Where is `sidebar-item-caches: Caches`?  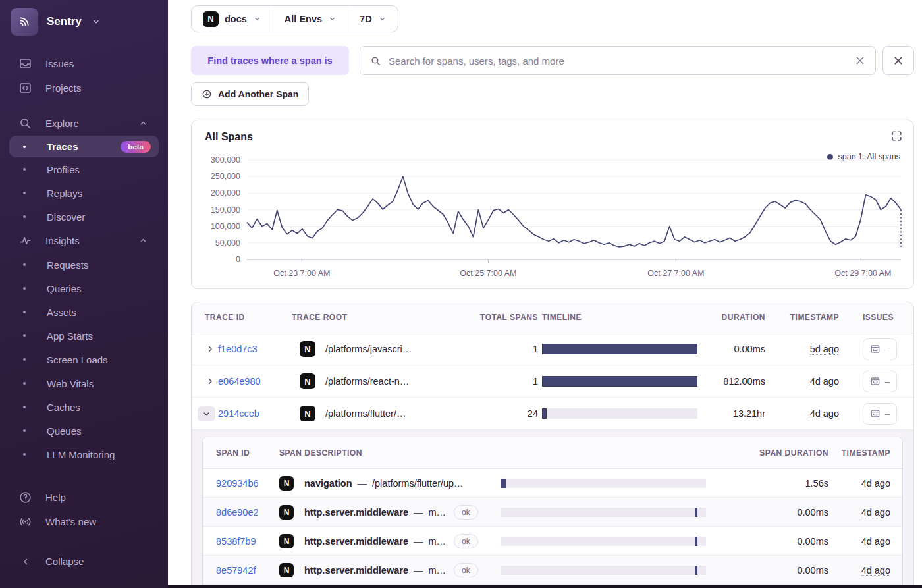
sidebar-item-caches: Caches is located at coordinates (84, 407).